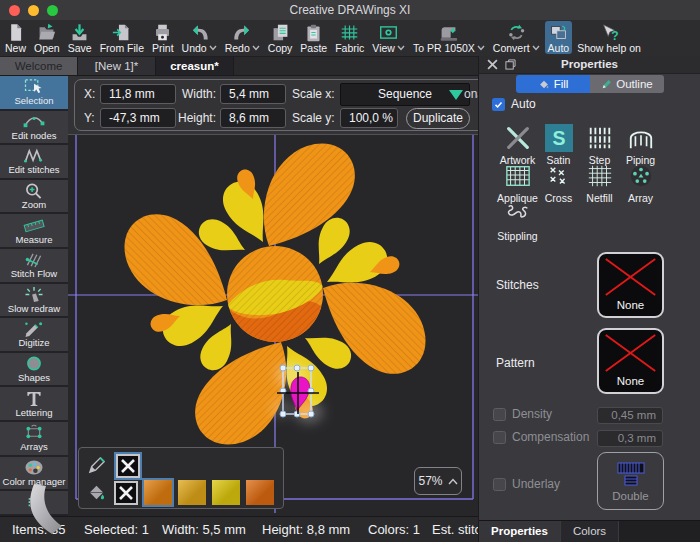  Describe the element at coordinates (16, 38) in the screenshot. I see `new-button: New` at that location.